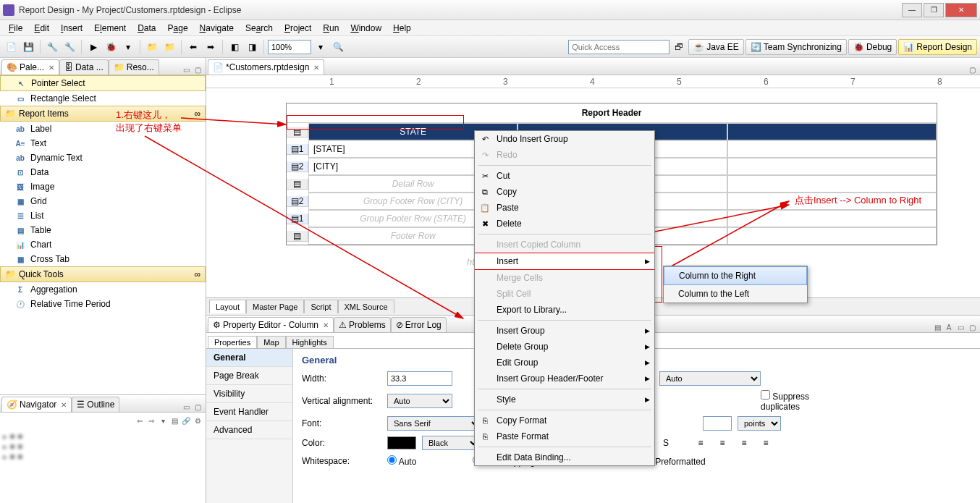  What do you see at coordinates (271, 324) in the screenshot?
I see `tab-property-editor: ⚙Property Editor - Column✕` at bounding box center [271, 324].